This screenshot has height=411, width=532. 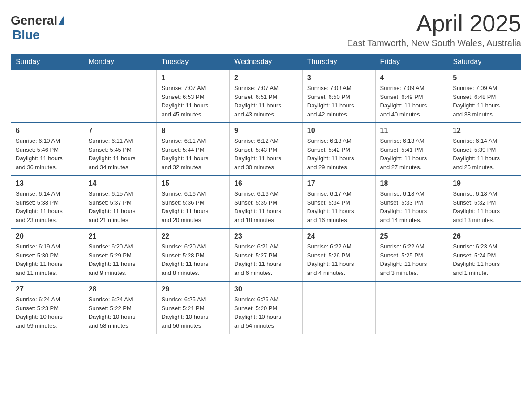 I want to click on day-number: 9, so click(x=266, y=131).